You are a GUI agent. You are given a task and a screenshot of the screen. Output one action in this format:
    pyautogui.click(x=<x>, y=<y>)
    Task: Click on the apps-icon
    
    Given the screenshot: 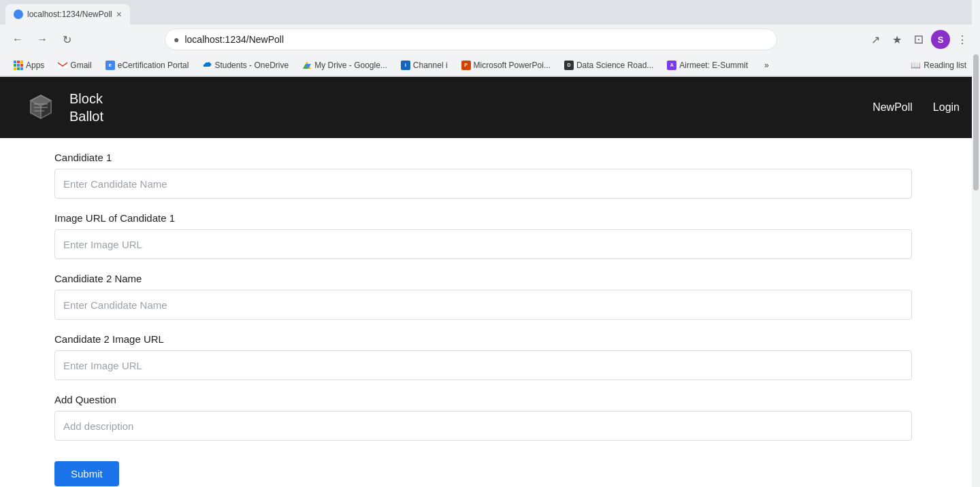 What is the action you would take?
    pyautogui.click(x=18, y=65)
    